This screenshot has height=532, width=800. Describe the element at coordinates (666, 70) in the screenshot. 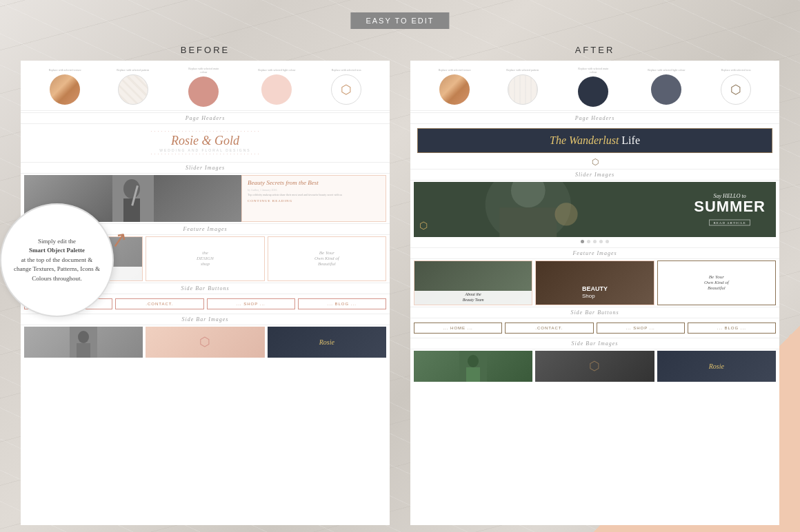

I see `after-swatch-label-4: Replace with selected light colour` at that location.